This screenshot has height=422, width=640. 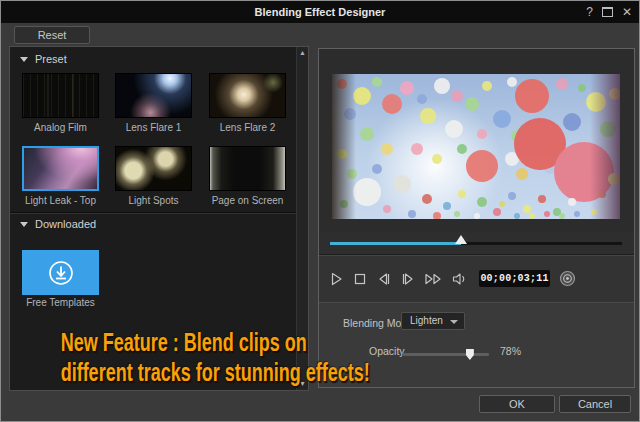 What do you see at coordinates (387, 351) in the screenshot?
I see `opacity-label: Opacity` at bounding box center [387, 351].